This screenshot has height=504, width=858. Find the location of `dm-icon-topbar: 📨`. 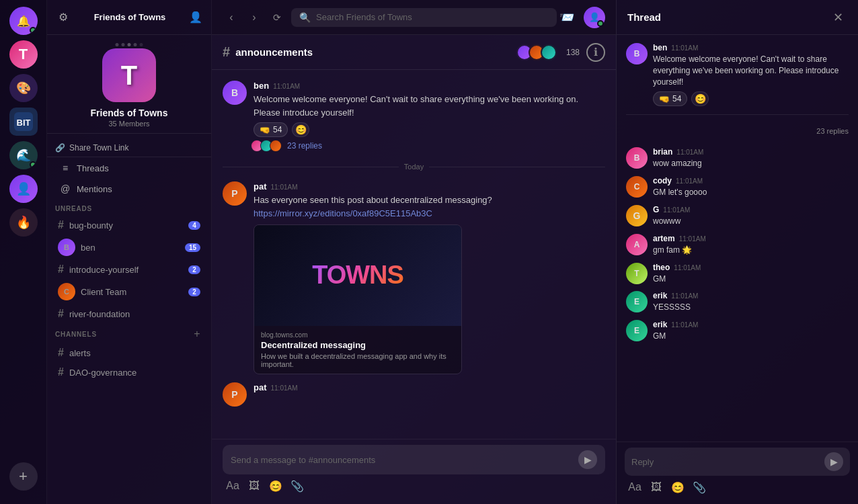

dm-icon-topbar: 📨 is located at coordinates (567, 17).